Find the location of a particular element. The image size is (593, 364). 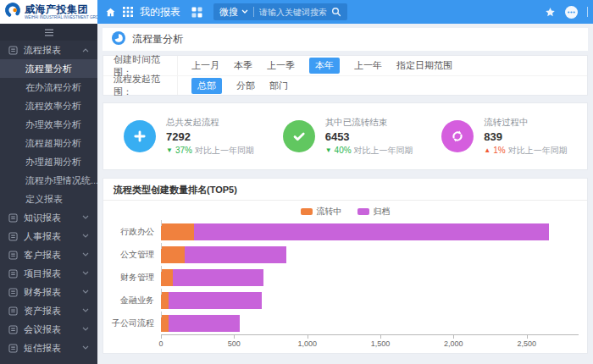

chart-row: 金融业务 is located at coordinates (346, 300).